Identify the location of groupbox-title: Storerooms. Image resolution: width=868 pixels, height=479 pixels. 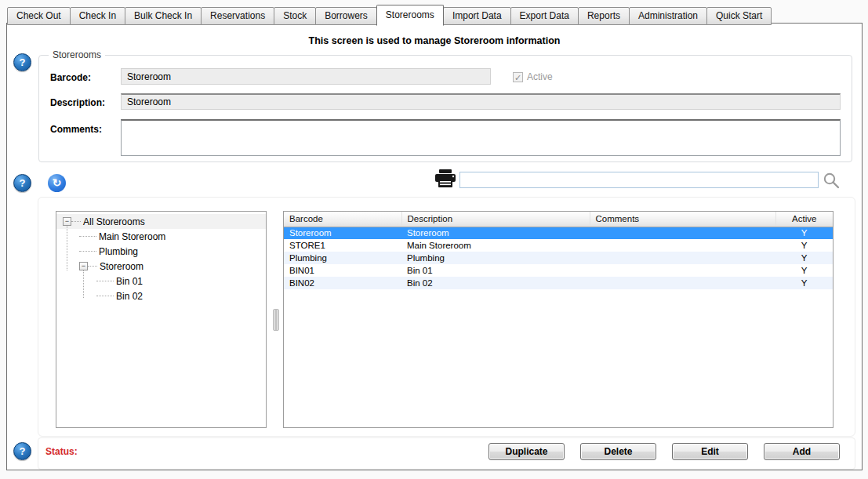
(77, 55).